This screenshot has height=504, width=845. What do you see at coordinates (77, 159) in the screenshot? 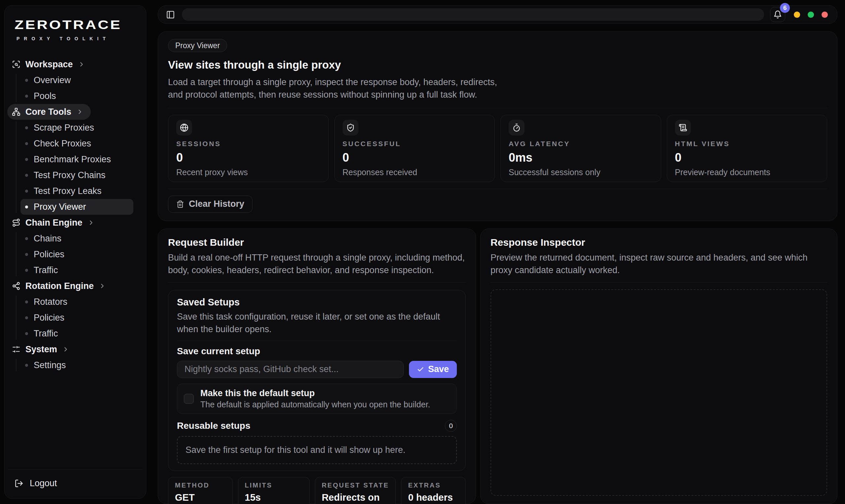
I see `sidebar-item-benchmark-proxies: Benchmark Proxies` at bounding box center [77, 159].